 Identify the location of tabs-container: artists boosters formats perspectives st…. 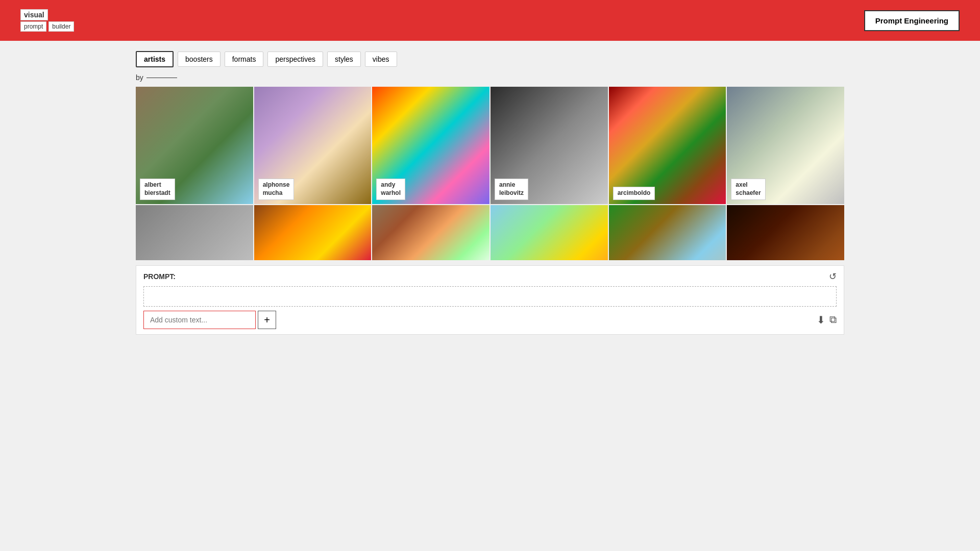
(490, 59).